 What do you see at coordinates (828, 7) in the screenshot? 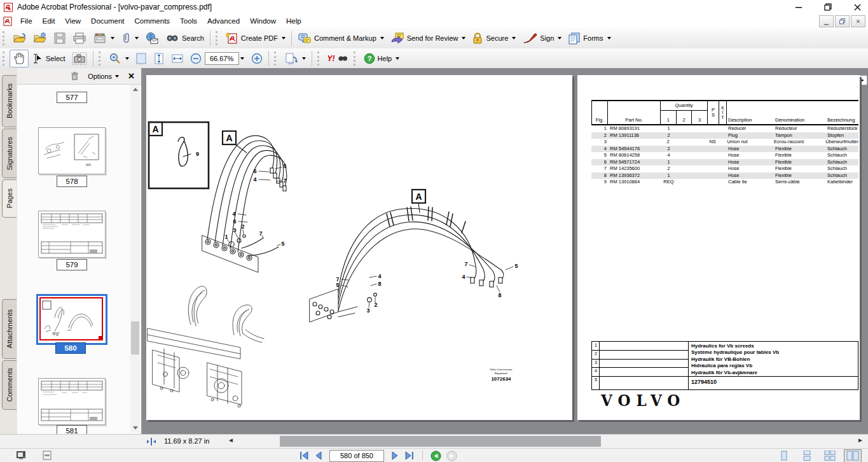
I see `restore-button` at bounding box center [828, 7].